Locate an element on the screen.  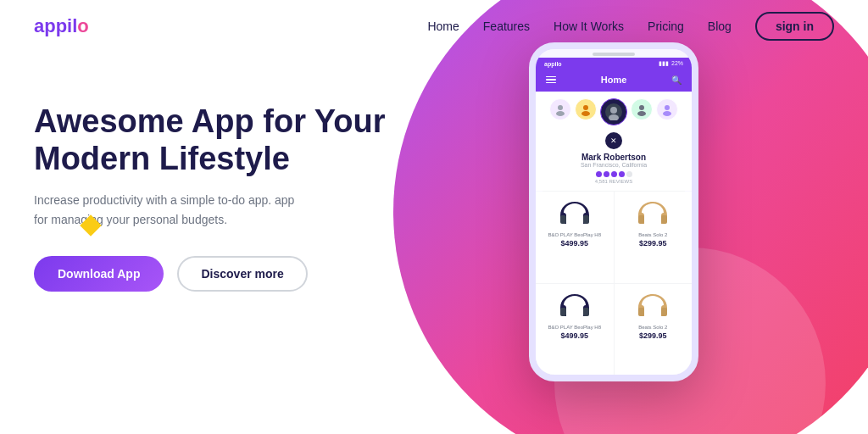
notch-bar is located at coordinates (614, 54).